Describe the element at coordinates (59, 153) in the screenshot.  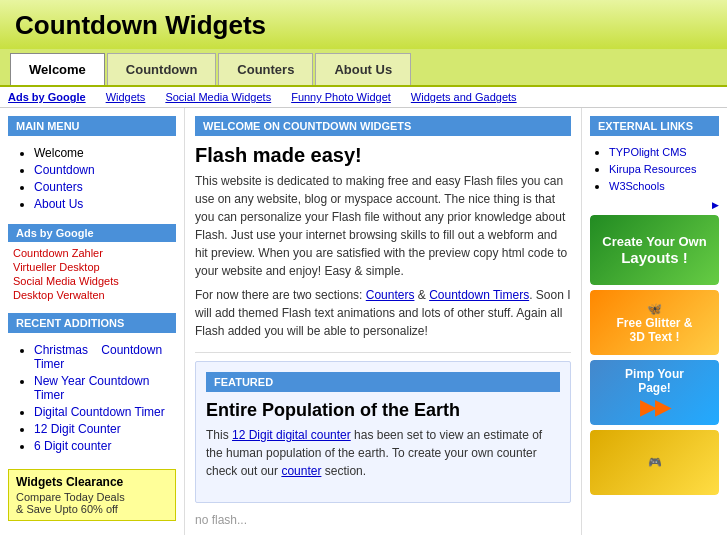
I see `menu-item-welcome: Welcome` at that location.